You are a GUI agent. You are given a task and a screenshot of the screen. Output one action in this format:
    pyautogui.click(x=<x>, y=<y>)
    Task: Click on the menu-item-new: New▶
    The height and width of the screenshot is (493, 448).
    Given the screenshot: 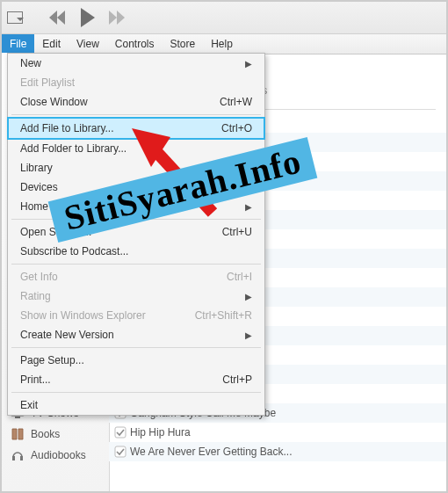 What is the action you would take?
    pyautogui.click(x=136, y=63)
    